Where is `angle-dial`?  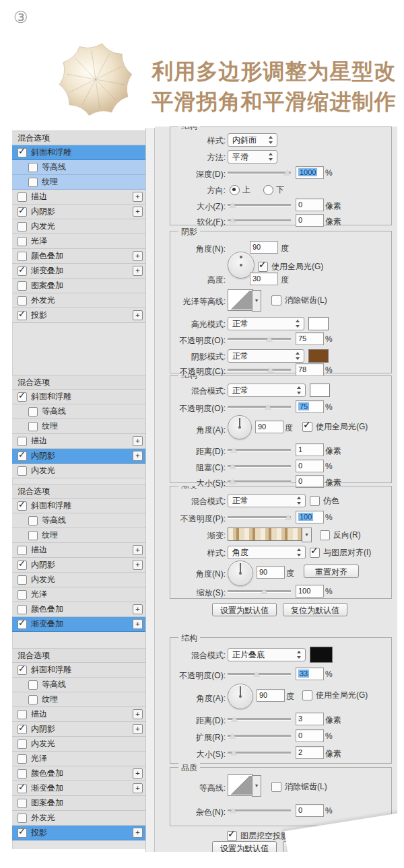
angle-dial is located at coordinates (240, 696).